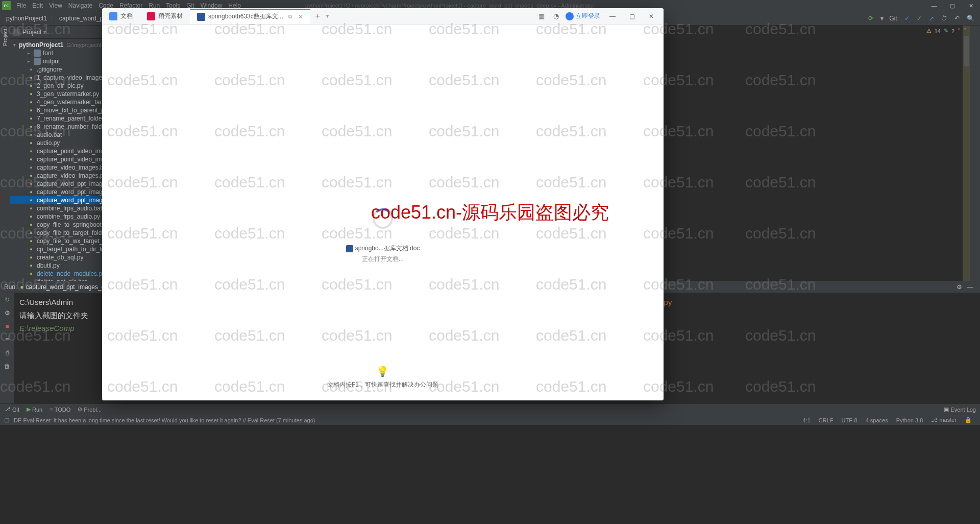  I want to click on loading-filename: springbo...据库文档.doc, so click(388, 248).